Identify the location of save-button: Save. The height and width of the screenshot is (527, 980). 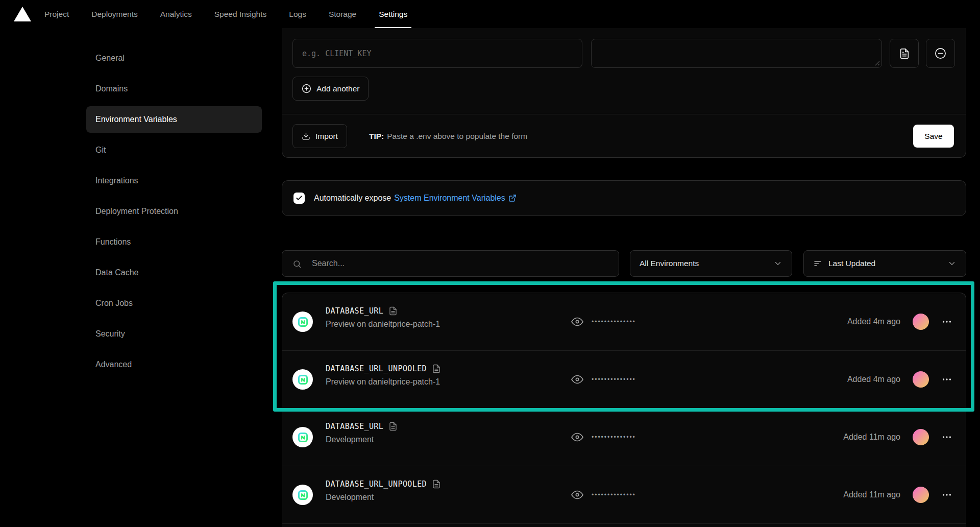
(934, 136).